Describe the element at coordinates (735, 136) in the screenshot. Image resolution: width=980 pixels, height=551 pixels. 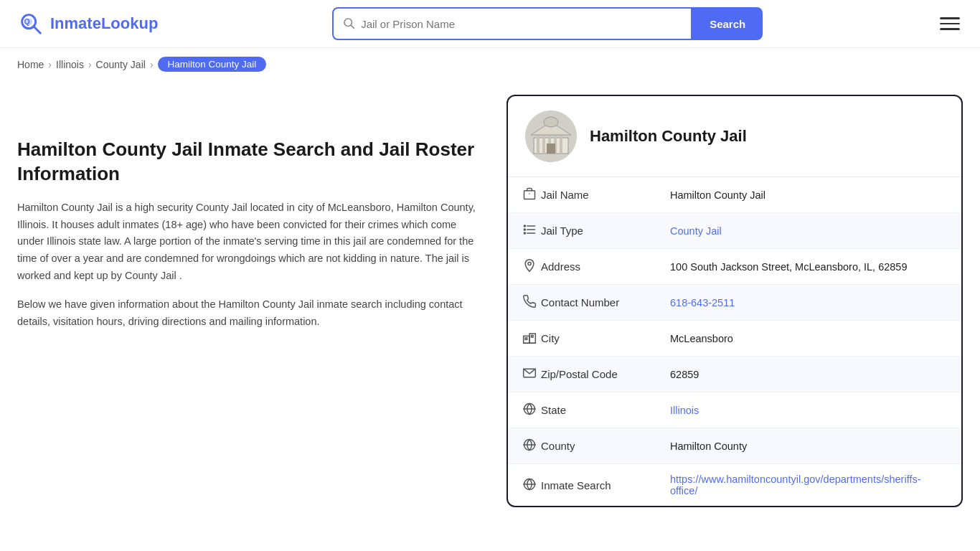
I see `jail-card-header: Hamilton County Jail` at that location.